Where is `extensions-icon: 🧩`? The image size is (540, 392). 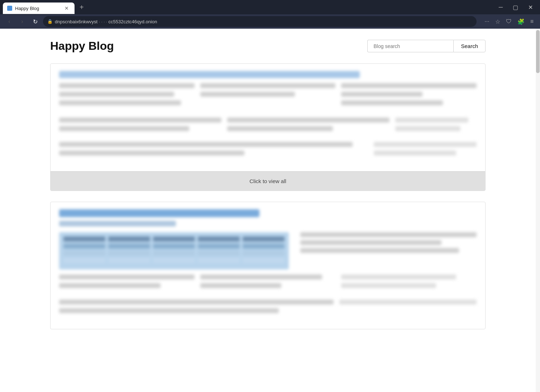
extensions-icon: 🧩 is located at coordinates (521, 21).